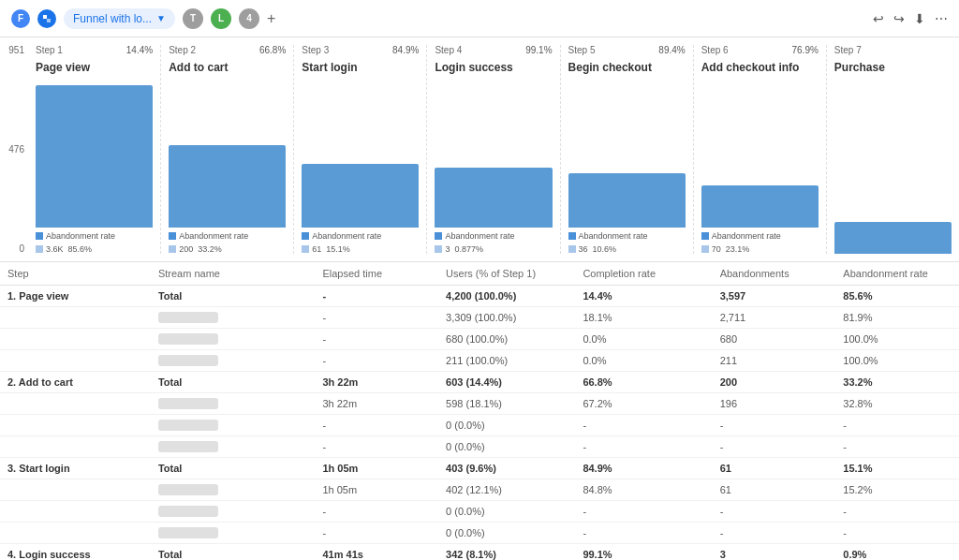 The height and width of the screenshot is (560, 959). What do you see at coordinates (507, 511) in the screenshot?
I see `users-3b: 0 (0.0%)` at bounding box center [507, 511].